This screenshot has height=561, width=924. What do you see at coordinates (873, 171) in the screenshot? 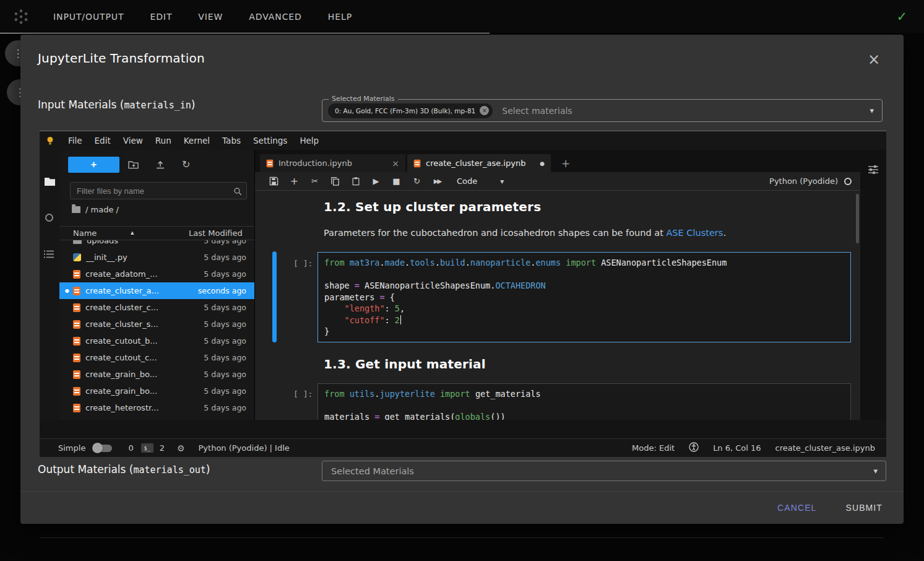
I see `property-inspector-icon` at bounding box center [873, 171].